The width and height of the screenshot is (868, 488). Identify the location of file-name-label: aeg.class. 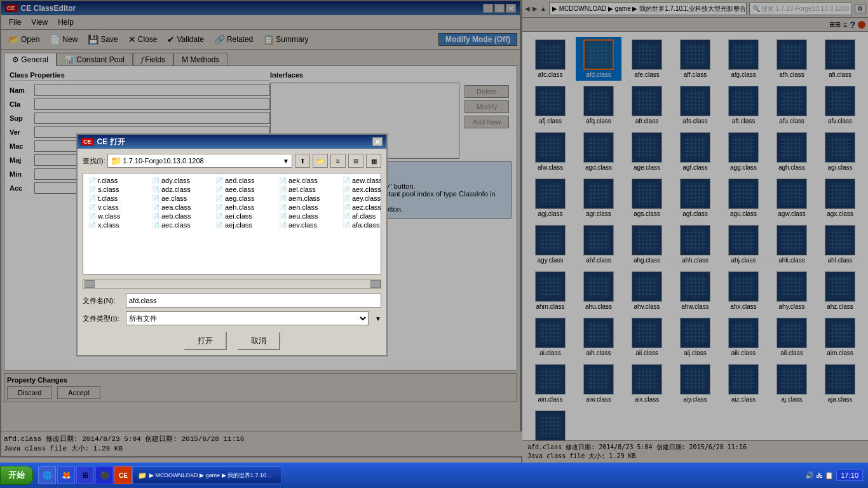
(240, 198).